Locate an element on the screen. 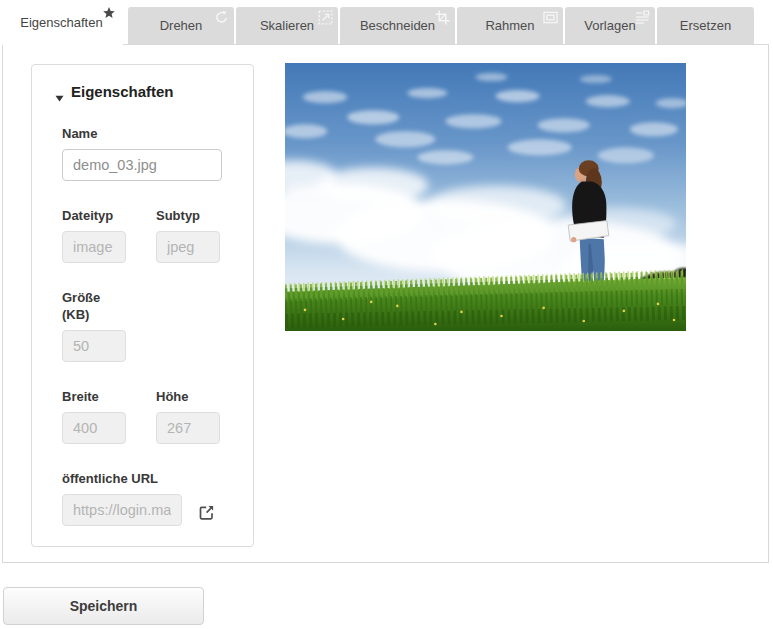  tab-label: Beschneiden is located at coordinates (398, 26).